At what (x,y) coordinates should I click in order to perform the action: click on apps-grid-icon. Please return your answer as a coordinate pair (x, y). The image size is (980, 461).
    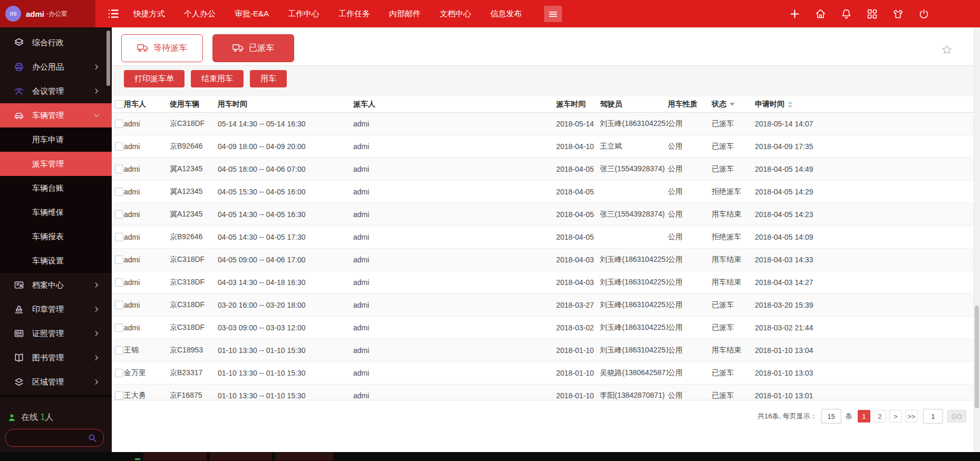
    Looking at the image, I should click on (872, 14).